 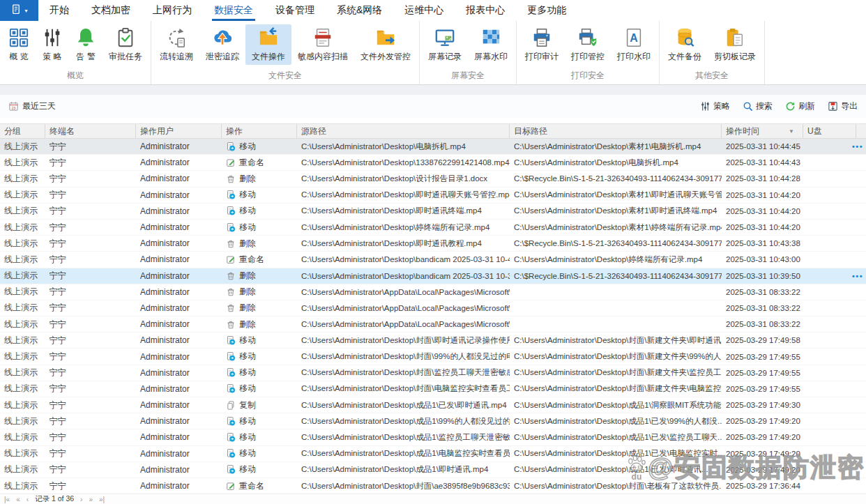 What do you see at coordinates (13, 131) in the screenshot?
I see `column-header-label: 分组` at bounding box center [13, 131].